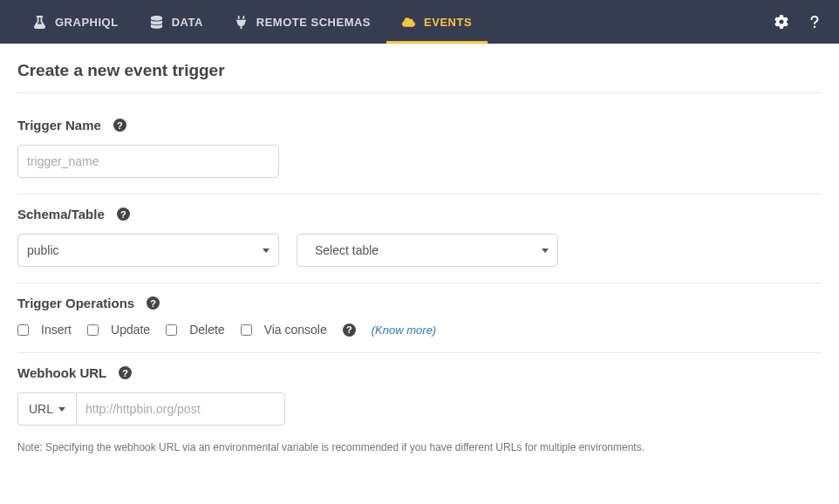 This screenshot has width=839, height=504. I want to click on op-via-console: Via console, so click(284, 330).